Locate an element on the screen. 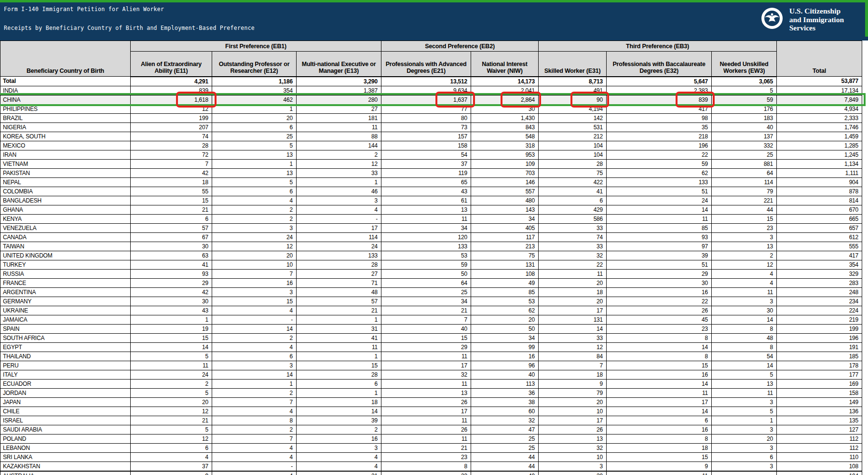 This screenshot has height=475, width=868. value-cell: 84 is located at coordinates (573, 356).